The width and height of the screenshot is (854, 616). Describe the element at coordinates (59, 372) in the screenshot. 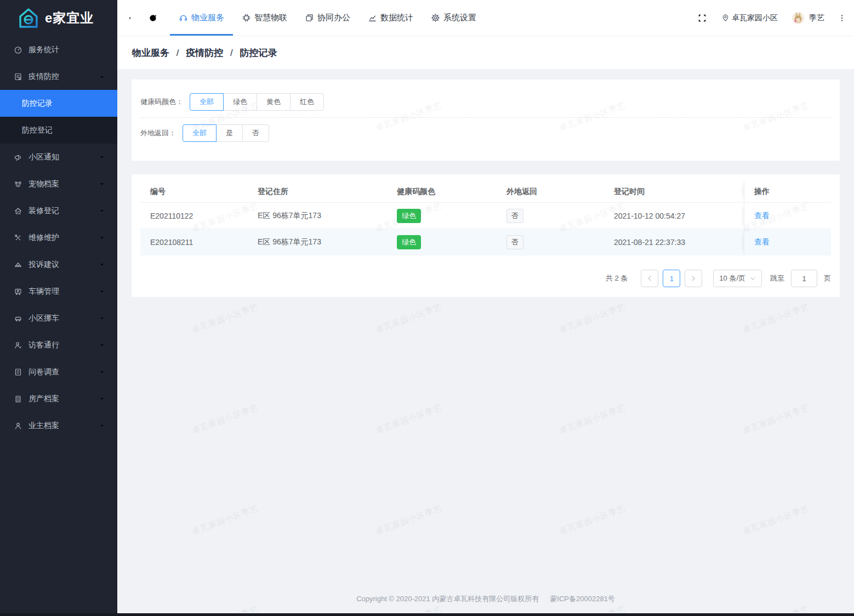

I see `sidebar-item-survey: 问卷调查` at that location.